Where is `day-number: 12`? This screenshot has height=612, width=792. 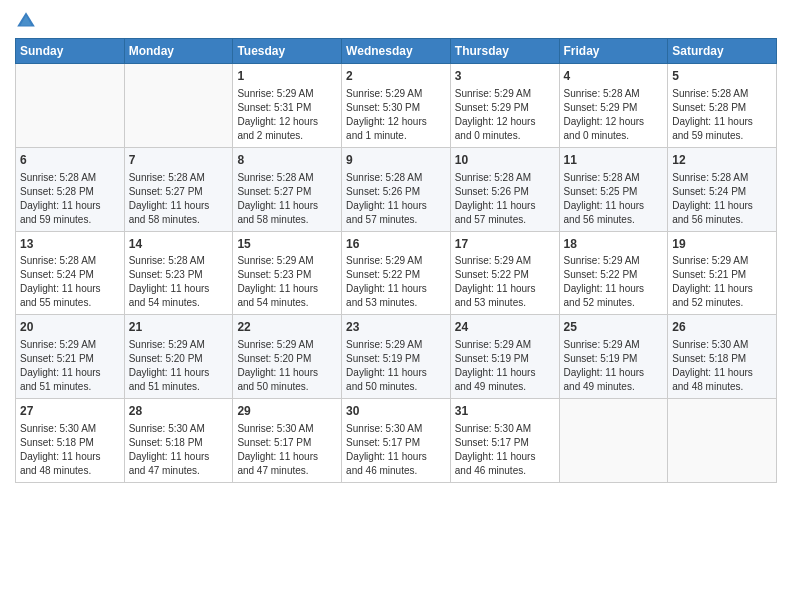
day-number: 12 is located at coordinates (722, 160).